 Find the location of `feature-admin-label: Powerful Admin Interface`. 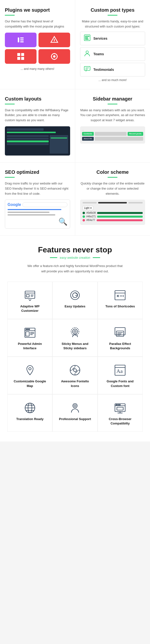

feature-admin-label: Powerful Admin Interface is located at coordinates (30, 346).